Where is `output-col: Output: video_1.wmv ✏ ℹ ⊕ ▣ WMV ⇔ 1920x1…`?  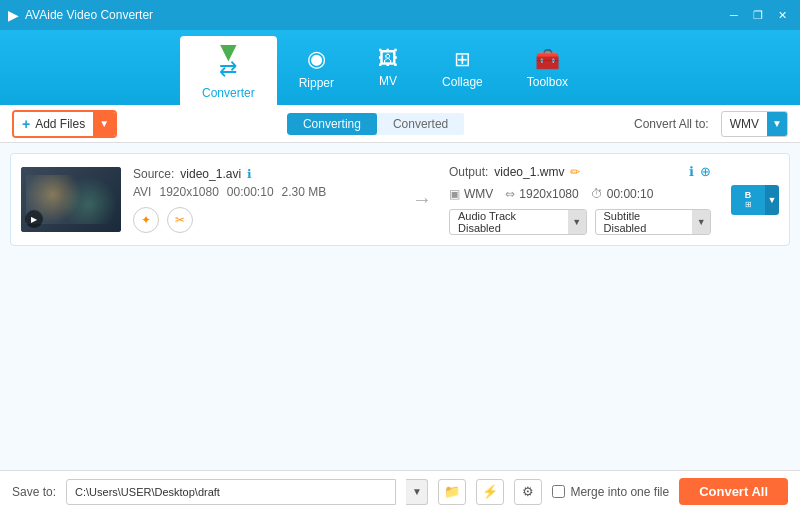 output-col: Output: video_1.wmv ✏ ℹ ⊕ ▣ WMV ⇔ 1920x1… is located at coordinates (580, 200).